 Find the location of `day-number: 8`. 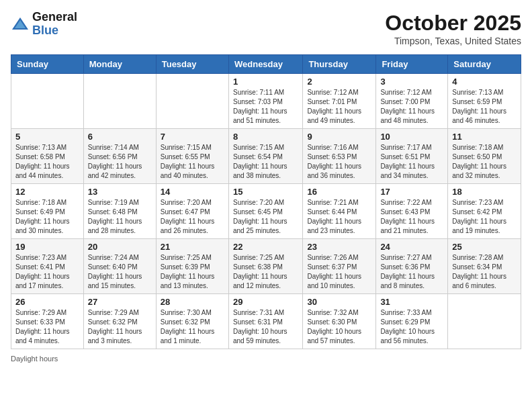

day-number: 8 is located at coordinates (266, 137).